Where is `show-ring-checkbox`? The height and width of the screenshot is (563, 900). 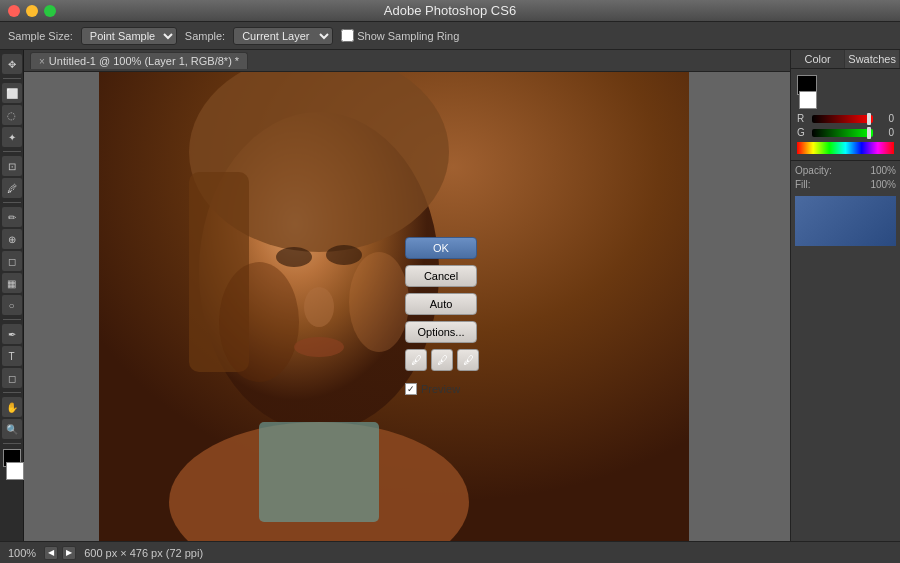
show-ring-checkbox is located at coordinates (348, 36).